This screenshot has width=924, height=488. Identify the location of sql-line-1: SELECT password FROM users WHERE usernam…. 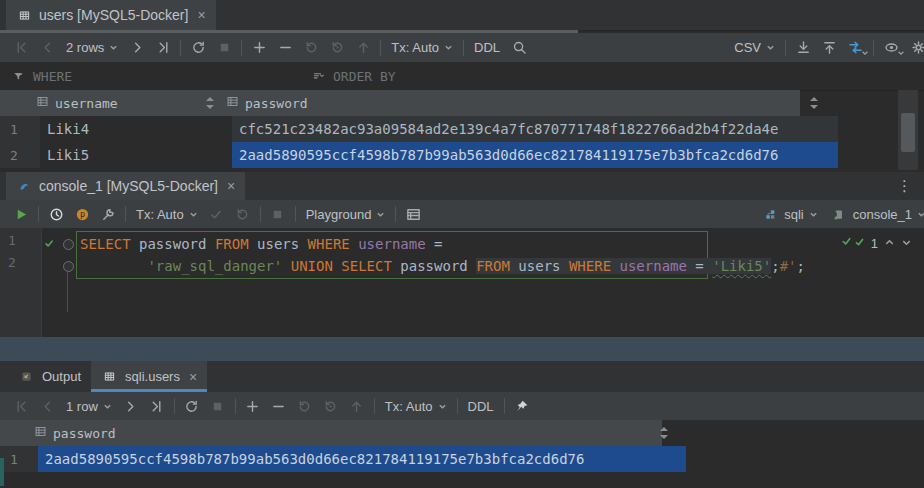
(261, 244).